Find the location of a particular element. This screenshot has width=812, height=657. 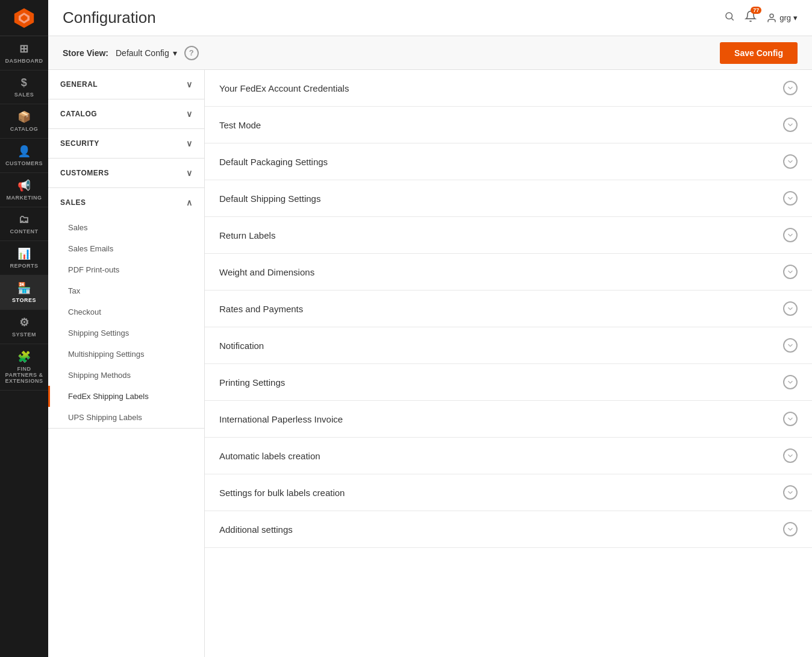

config-section-rates-payments: Rates and Payments is located at coordinates (508, 309).